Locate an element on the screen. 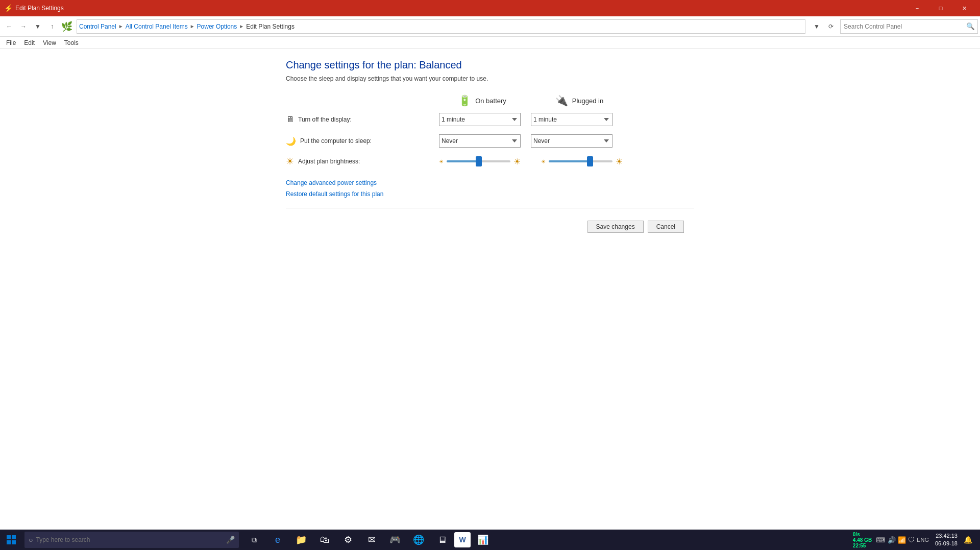 This screenshot has width=980, height=550. taskbar-app-icons: ⧉ e 📁 🛍 ⚙ ✉ 🎮 🌐 🖥 W 📊 is located at coordinates (547, 540).